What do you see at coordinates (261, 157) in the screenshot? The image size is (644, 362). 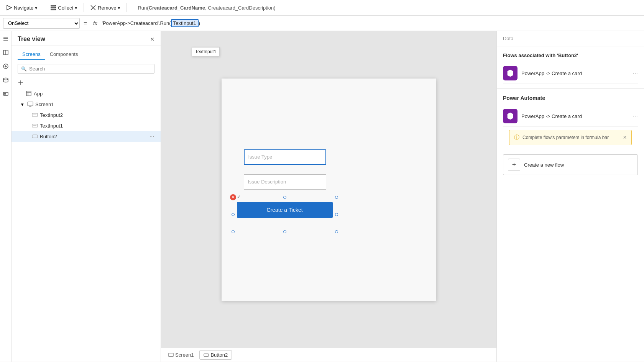 I see `issue-type-placeholder: Issue Type` at bounding box center [261, 157].